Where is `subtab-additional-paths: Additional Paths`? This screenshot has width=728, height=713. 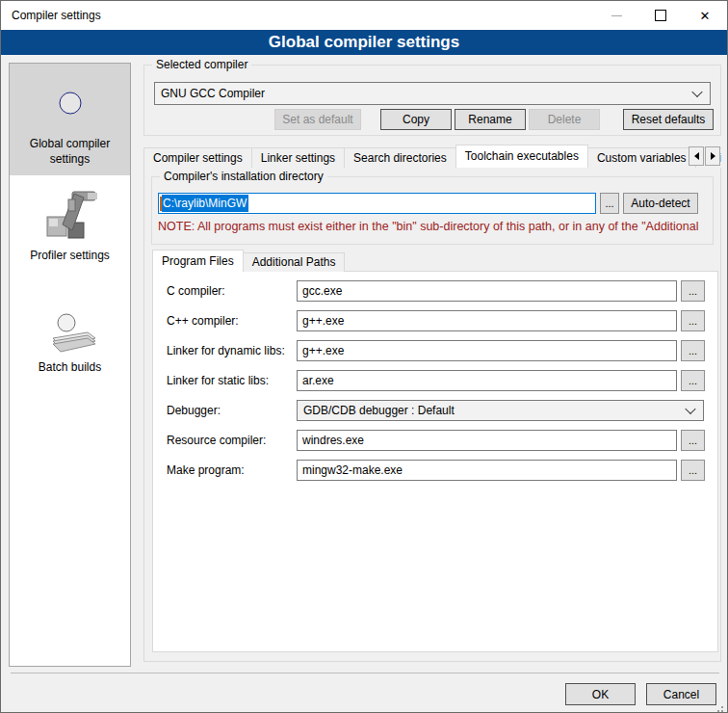
subtab-additional-paths: Additional Paths is located at coordinates (295, 262).